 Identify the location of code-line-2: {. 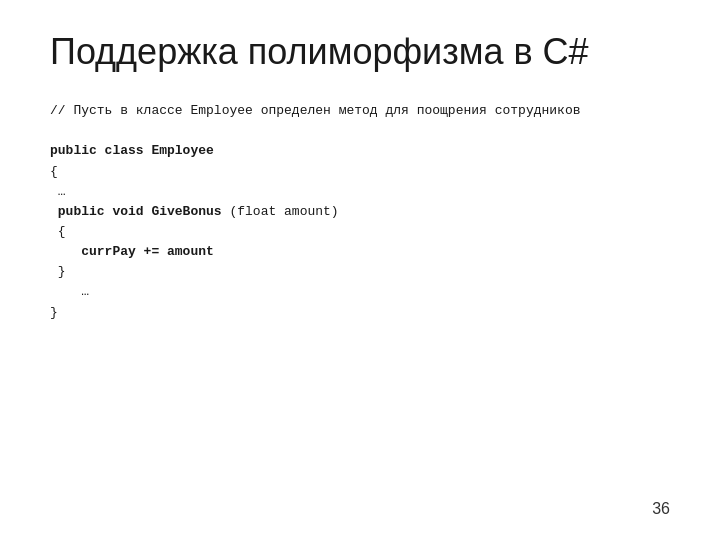
(360, 172).